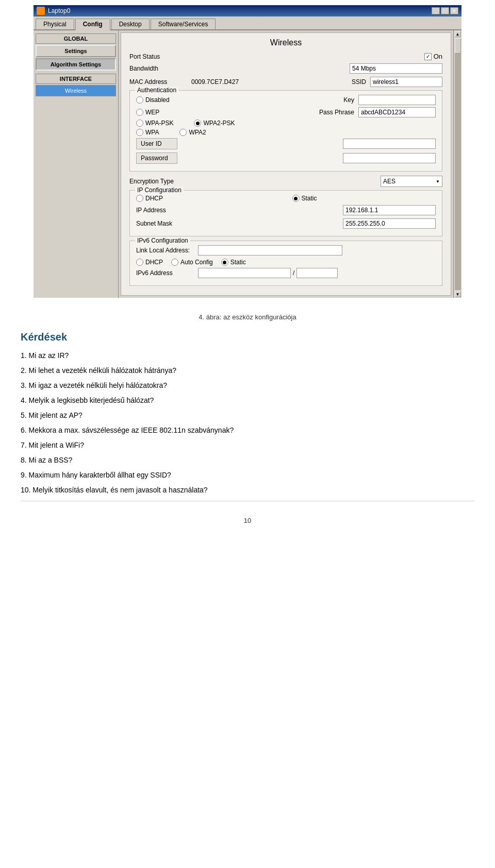 The image size is (495, 868). I want to click on wep-radio, so click(140, 112).